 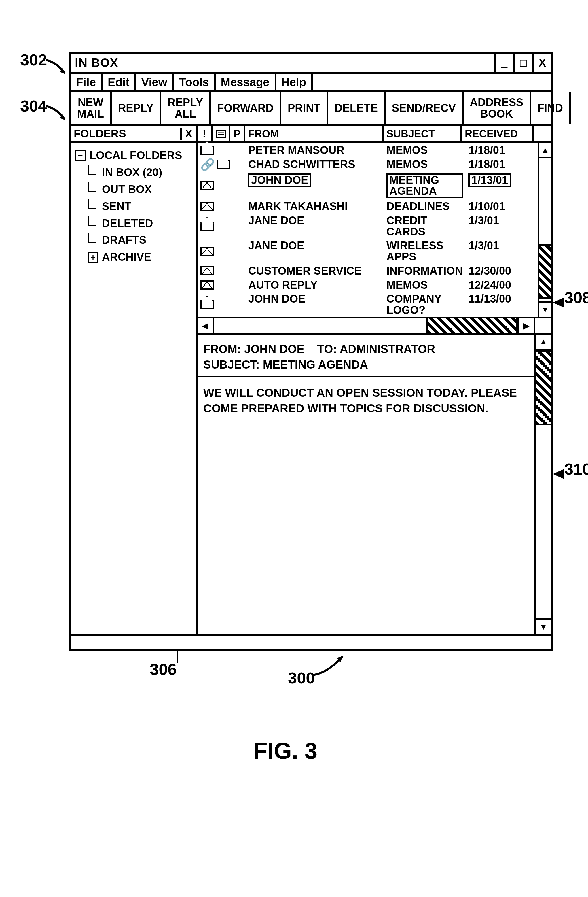 I want to click on menu-edit: Edit, so click(x=119, y=82).